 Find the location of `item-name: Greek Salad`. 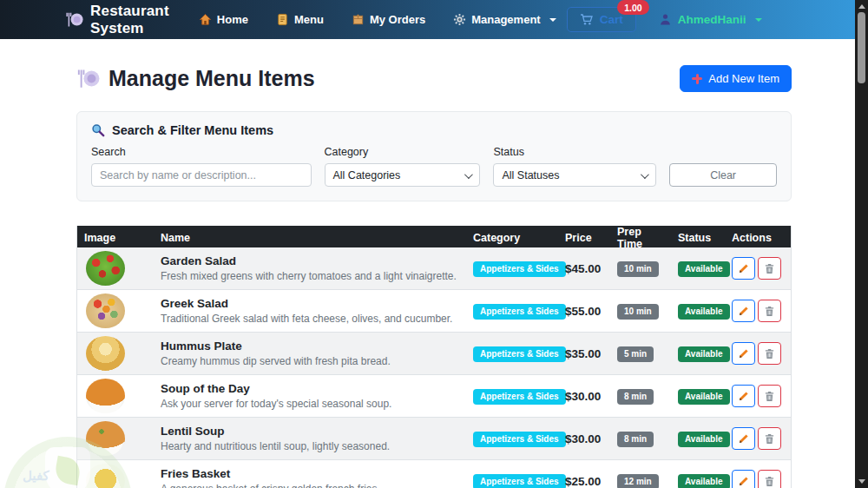

item-name: Greek Salad is located at coordinates (310, 304).